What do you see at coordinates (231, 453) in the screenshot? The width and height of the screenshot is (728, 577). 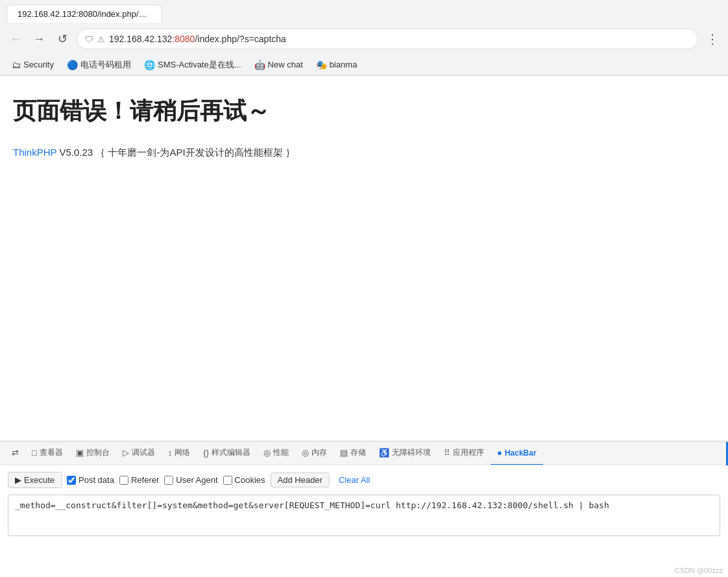 I see `devtools-style-label: 样式编辑器` at bounding box center [231, 453].